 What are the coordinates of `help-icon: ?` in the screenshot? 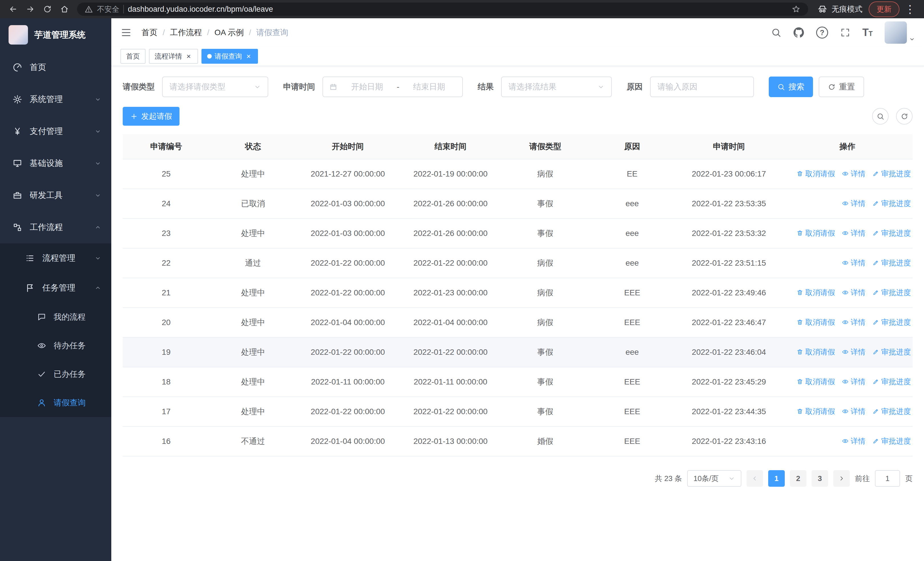 It's located at (822, 33).